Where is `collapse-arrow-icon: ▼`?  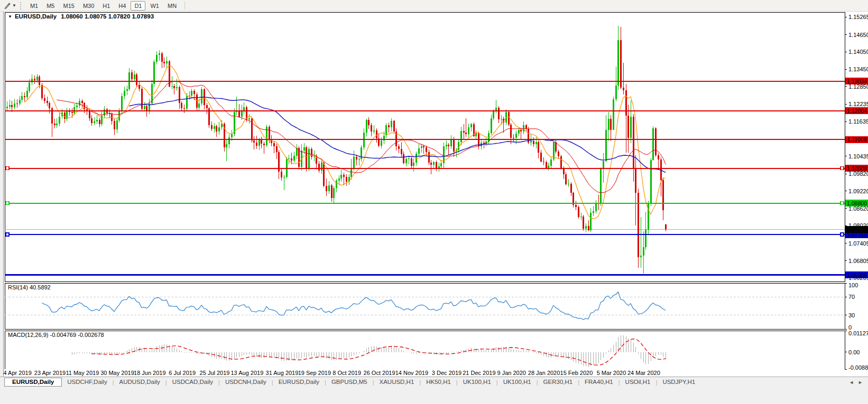
collapse-arrow-icon: ▼ is located at coordinates (10, 17).